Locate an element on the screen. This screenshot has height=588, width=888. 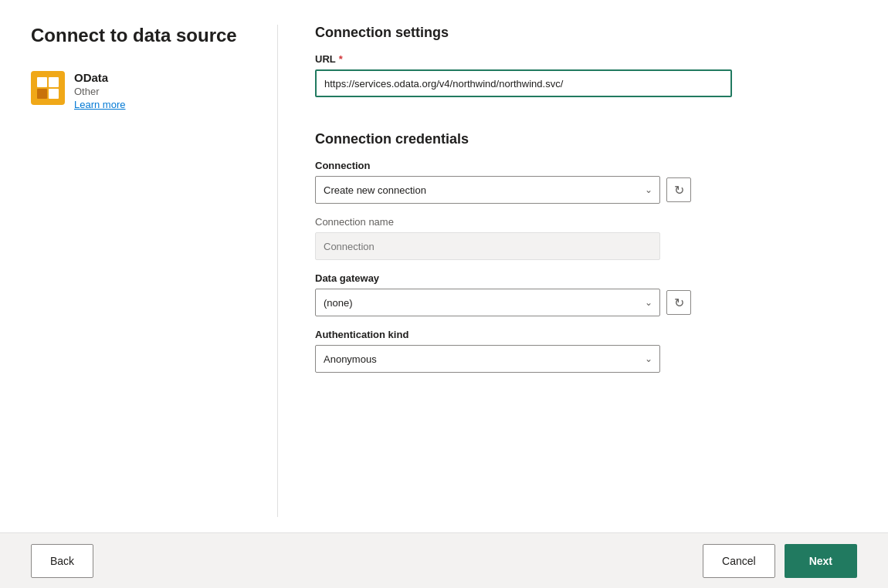
auth-kind-dropdown-container: Anonymous ⌄ is located at coordinates (488, 359).